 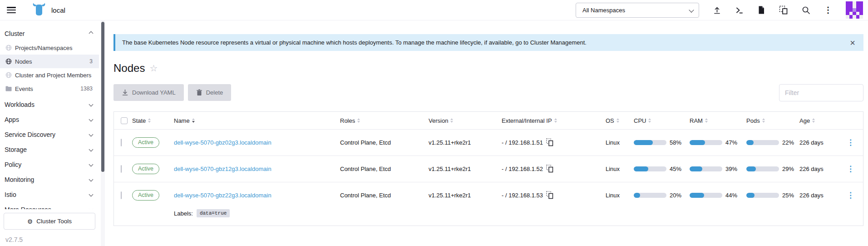 What do you see at coordinates (804, 121) in the screenshot?
I see `column-header-label: Age` at bounding box center [804, 121].